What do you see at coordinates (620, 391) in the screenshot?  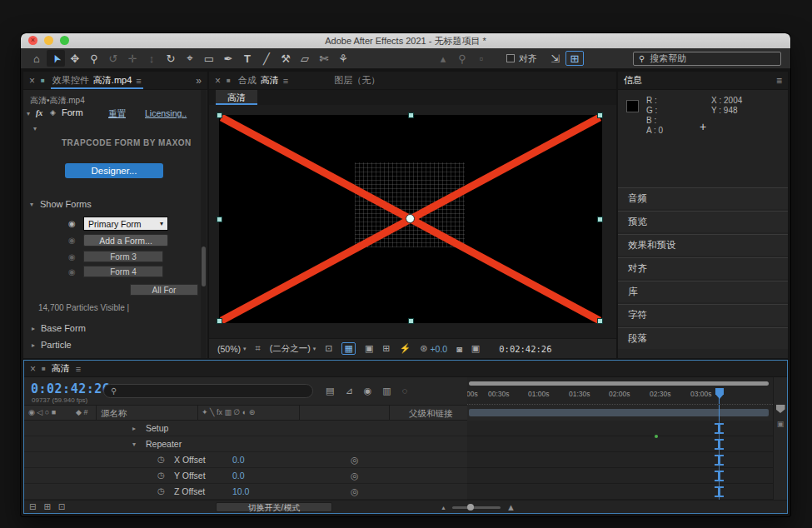 I see `time-ruler: 0:00s 00:30s 01:00s 01:30s 02:00s 02:30s…` at bounding box center [620, 391].